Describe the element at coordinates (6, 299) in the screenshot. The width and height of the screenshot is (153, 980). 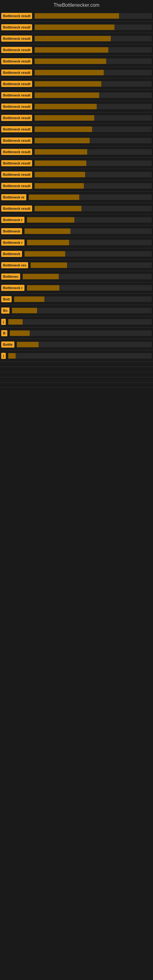
I see `bottleneck-badge: Bott` at that location.